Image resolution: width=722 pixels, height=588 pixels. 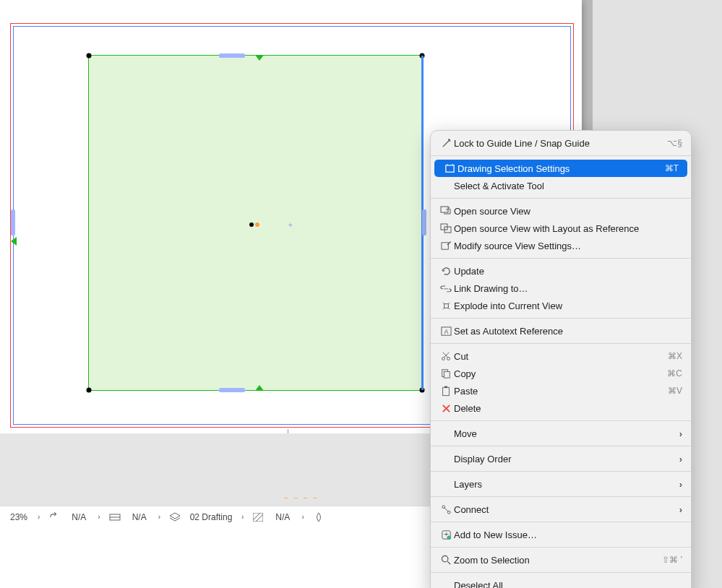 What do you see at coordinates (561, 509) in the screenshot?
I see `menu-item-connect: Connect›` at bounding box center [561, 509].